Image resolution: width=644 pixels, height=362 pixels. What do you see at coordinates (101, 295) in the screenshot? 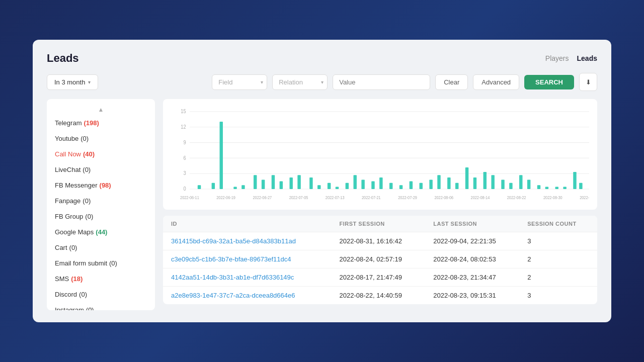
I see `sidebar-item: Discord (0)` at bounding box center [101, 295].